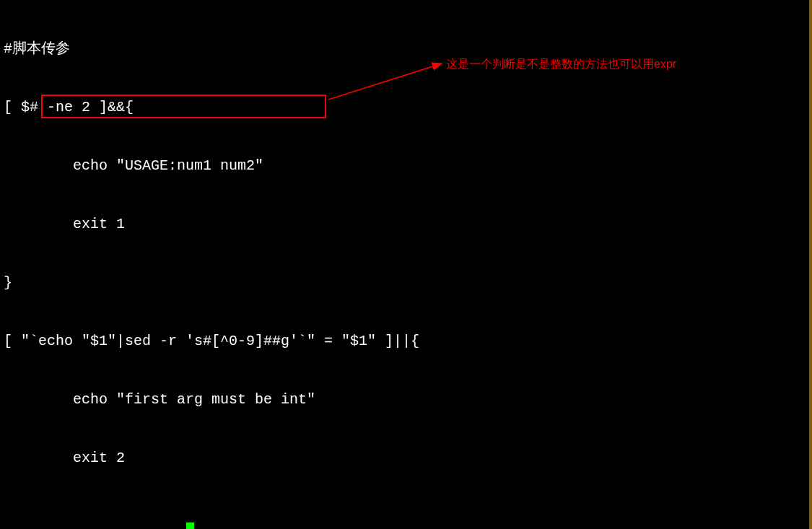 This screenshot has height=529, width=812. I want to click on code-line, so click(406, 517).